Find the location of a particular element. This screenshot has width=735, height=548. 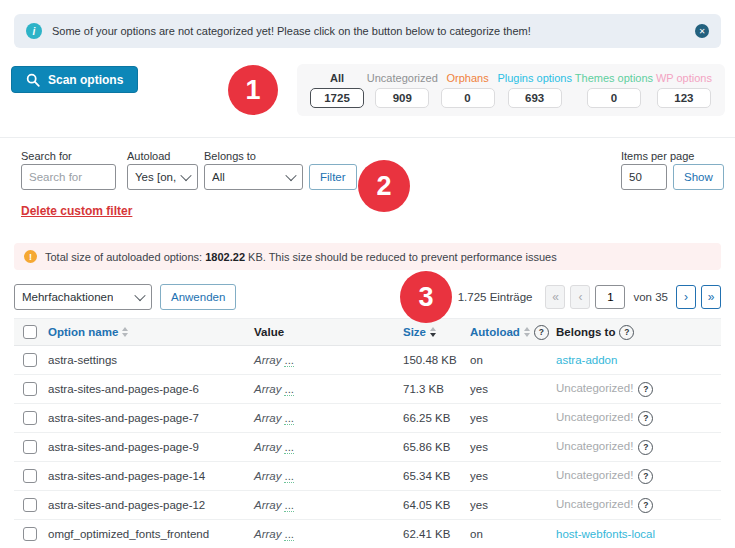

stats-panel: All1725Uncategorized909Orphans0Plugins o… is located at coordinates (511, 90).